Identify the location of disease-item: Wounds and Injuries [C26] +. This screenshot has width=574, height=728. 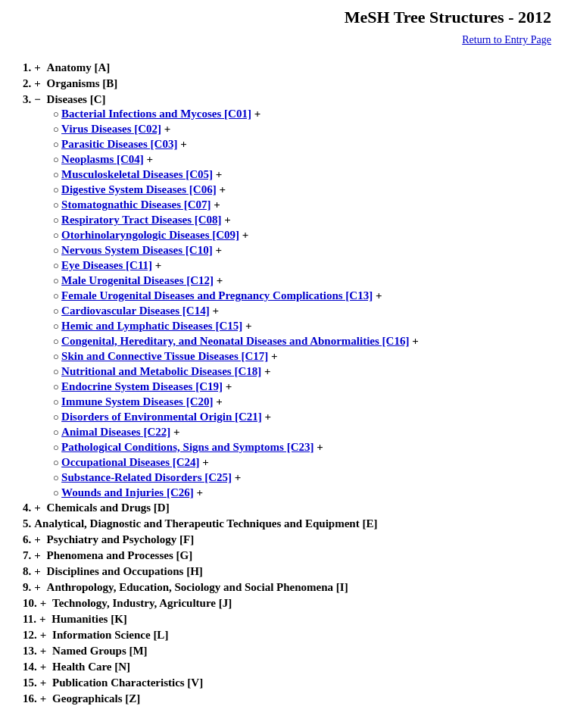
(306, 492).